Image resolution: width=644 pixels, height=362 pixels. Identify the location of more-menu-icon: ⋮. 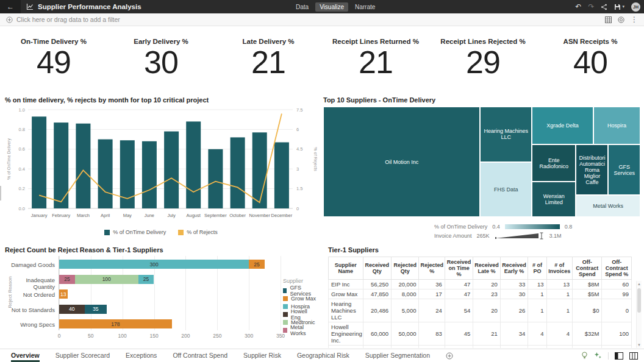
(634, 20).